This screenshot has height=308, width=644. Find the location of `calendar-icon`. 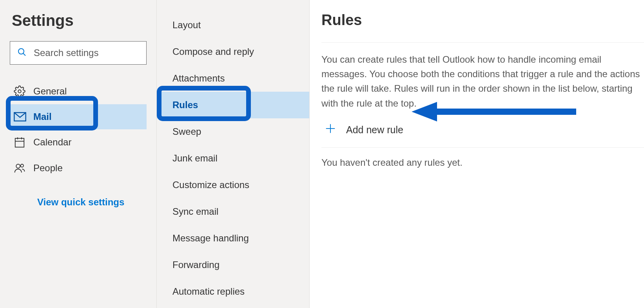

calendar-icon is located at coordinates (24, 142).